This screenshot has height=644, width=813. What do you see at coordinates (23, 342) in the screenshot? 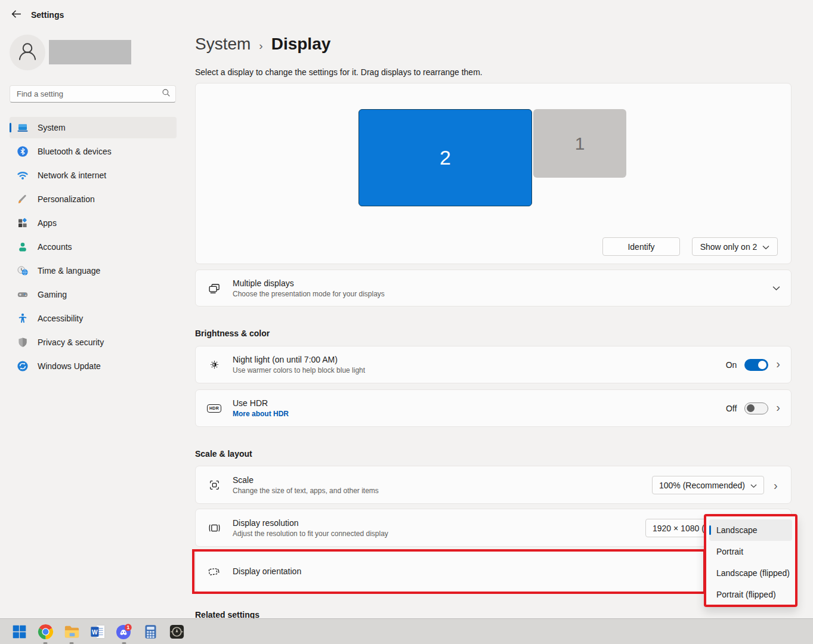
I see `shield-icon` at bounding box center [23, 342].